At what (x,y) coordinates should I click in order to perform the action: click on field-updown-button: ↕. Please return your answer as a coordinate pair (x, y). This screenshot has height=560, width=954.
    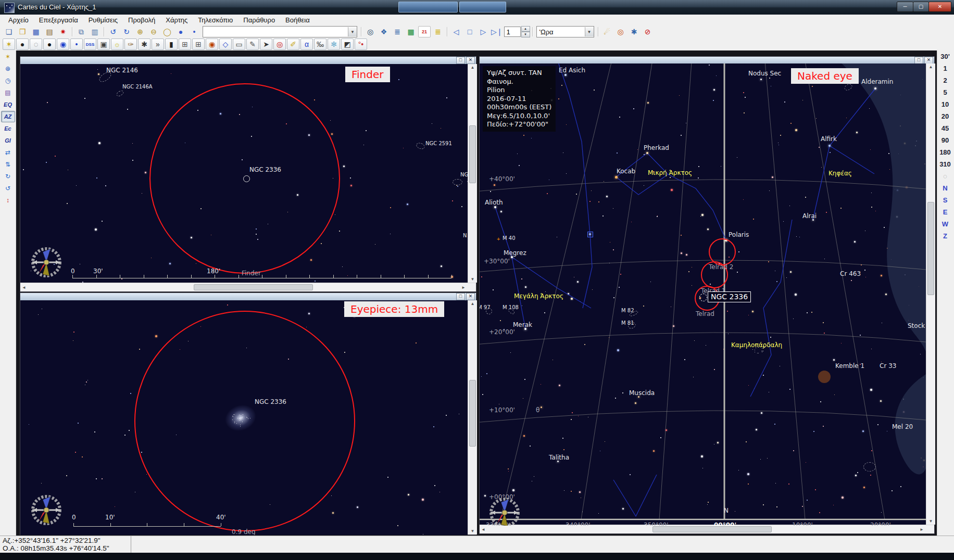
    Looking at the image, I should click on (8, 200).